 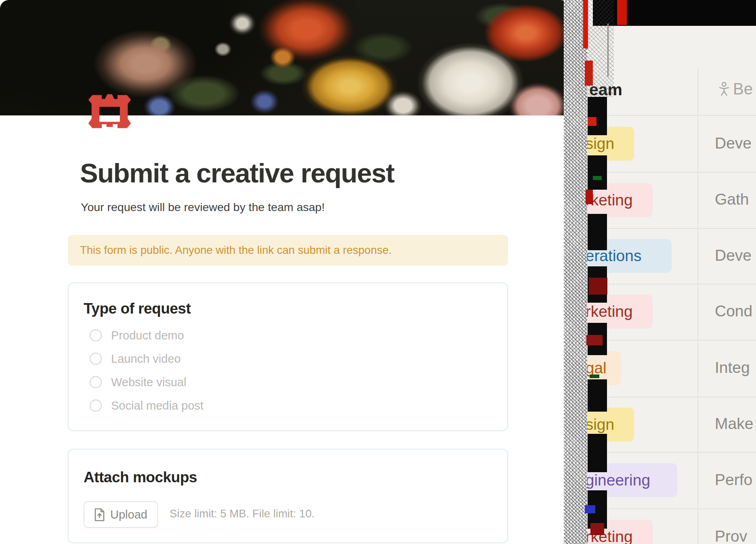 I want to click on public-form-notice: This form is public. Anyone with the lin…, so click(x=288, y=250).